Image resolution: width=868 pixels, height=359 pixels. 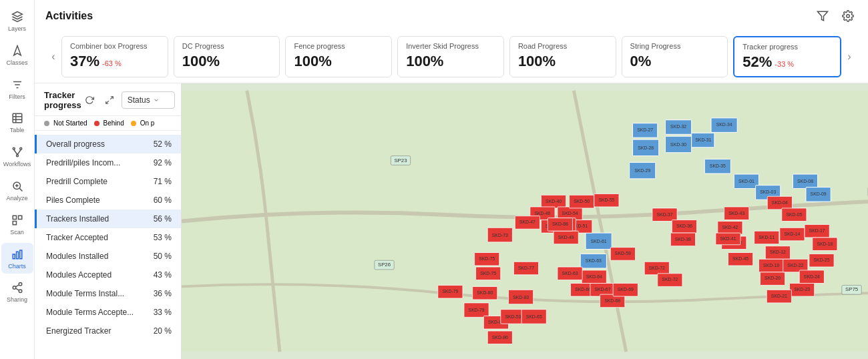 What do you see at coordinates (100, 256) in the screenshot?
I see `progress-label-6: Modules Installed` at bounding box center [100, 256].